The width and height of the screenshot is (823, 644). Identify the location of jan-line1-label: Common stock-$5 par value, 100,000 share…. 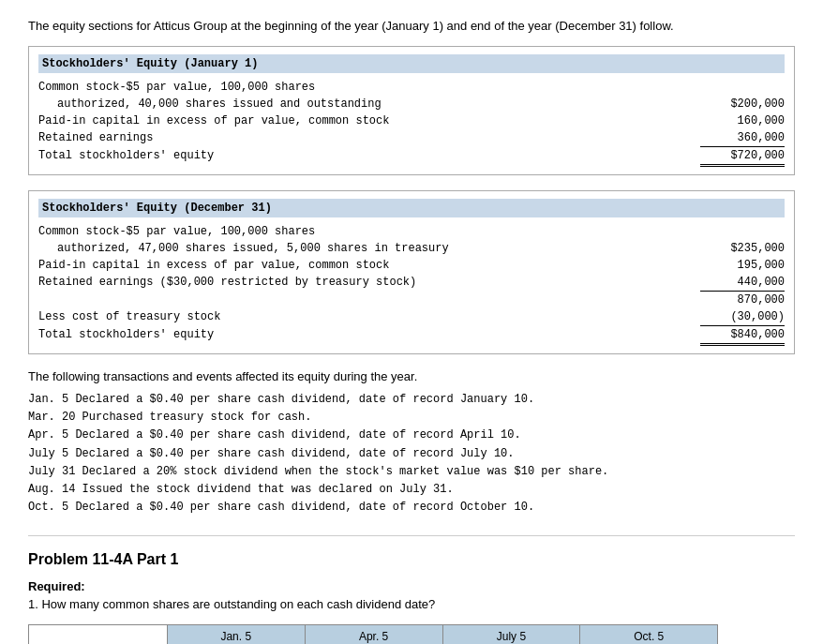
(369, 87).